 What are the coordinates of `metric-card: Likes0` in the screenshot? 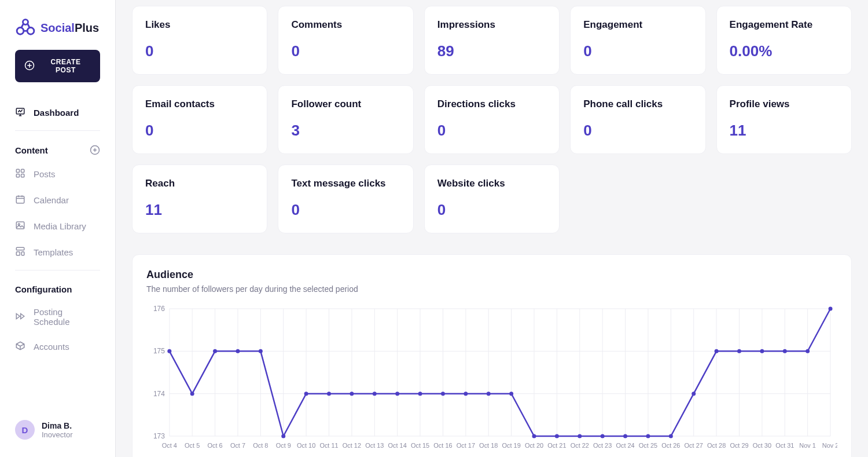 It's located at (200, 41).